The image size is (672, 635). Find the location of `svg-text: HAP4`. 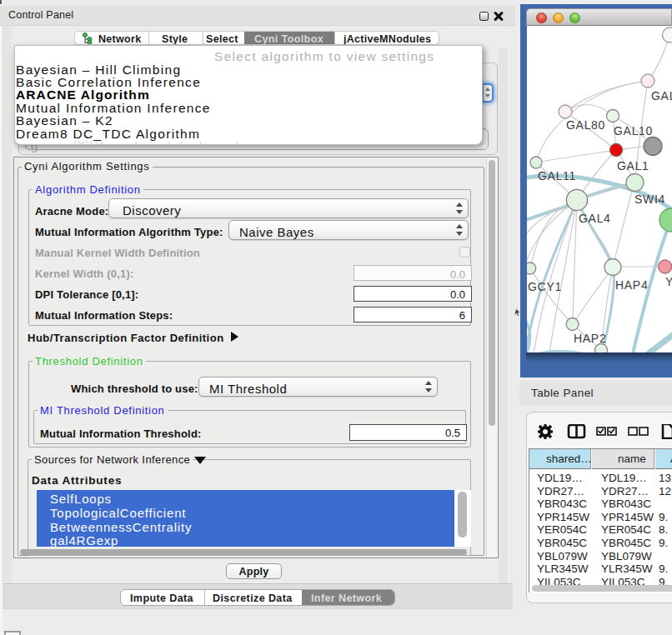

svg-text: HAP4 is located at coordinates (632, 285).